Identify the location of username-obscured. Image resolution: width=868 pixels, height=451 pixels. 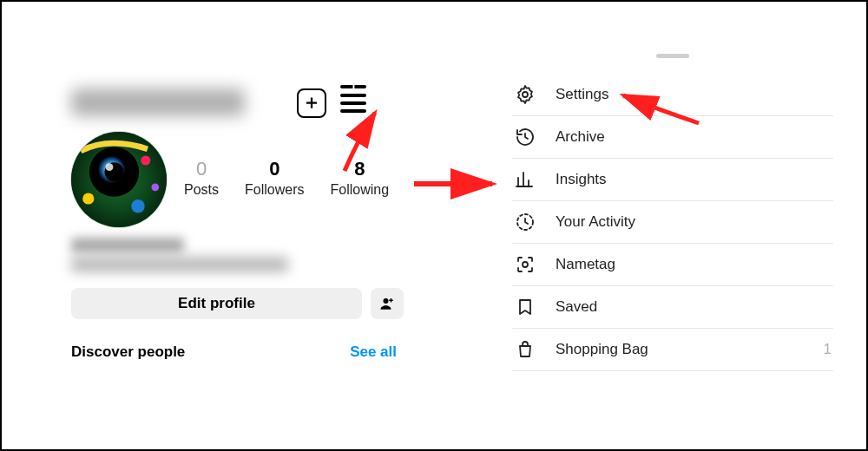
(158, 102).